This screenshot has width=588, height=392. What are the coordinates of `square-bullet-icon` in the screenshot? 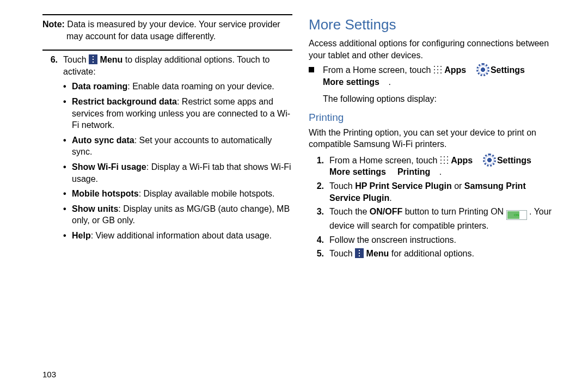 It's located at (311, 70).